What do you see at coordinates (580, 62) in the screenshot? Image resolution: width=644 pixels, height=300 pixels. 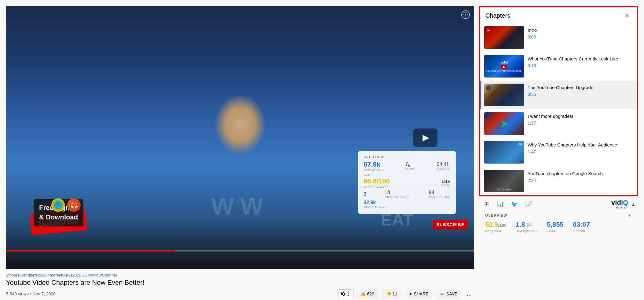 I see `chapter-info: What YouTube Chapters Currently Look Lik…` at bounding box center [580, 62].